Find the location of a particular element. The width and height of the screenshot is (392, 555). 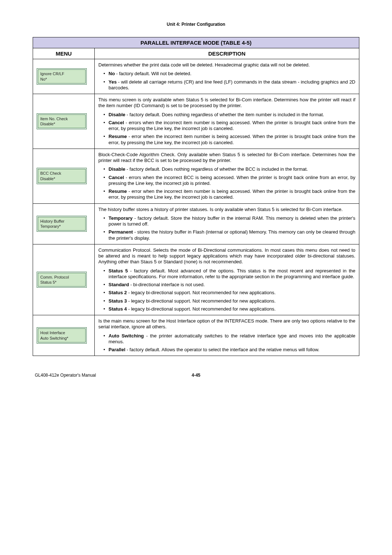

menu-option-title: Item No. Check is located at coordinates (62, 119).